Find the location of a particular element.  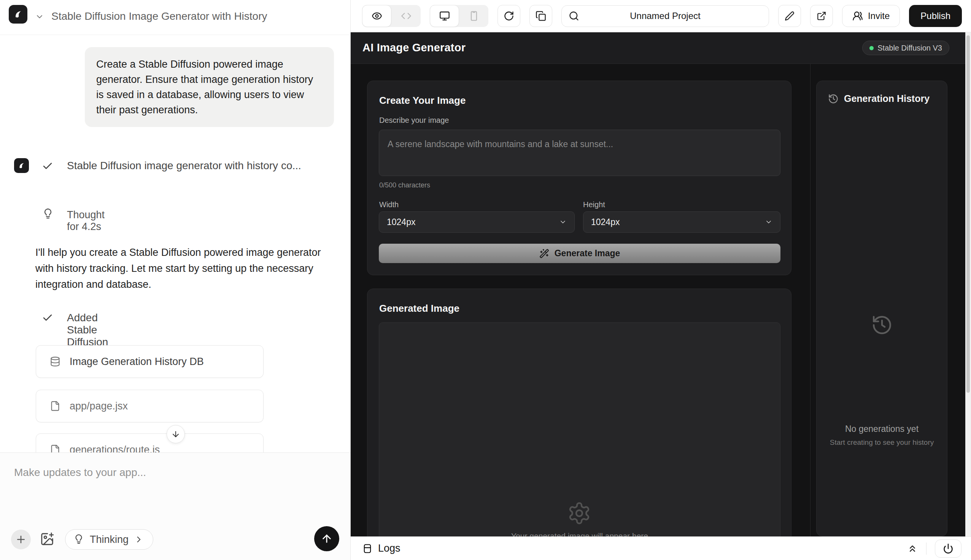

check-icon is located at coordinates (48, 318).